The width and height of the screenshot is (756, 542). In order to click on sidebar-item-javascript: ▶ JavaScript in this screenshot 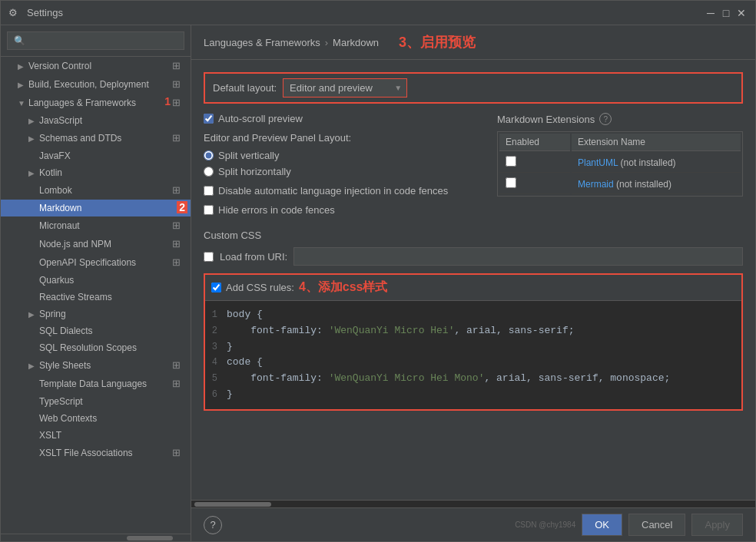, I will do `click(95, 121)`.